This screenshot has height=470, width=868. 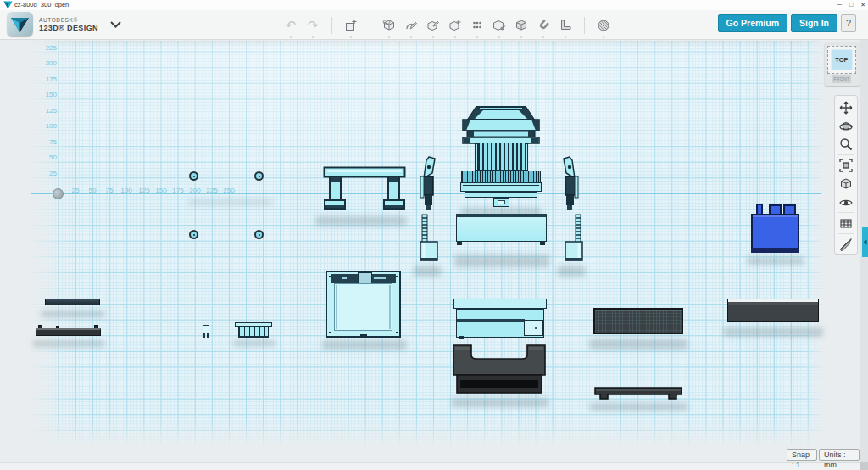 What do you see at coordinates (433, 25) in the screenshot?
I see `construct-icon` at bounding box center [433, 25].